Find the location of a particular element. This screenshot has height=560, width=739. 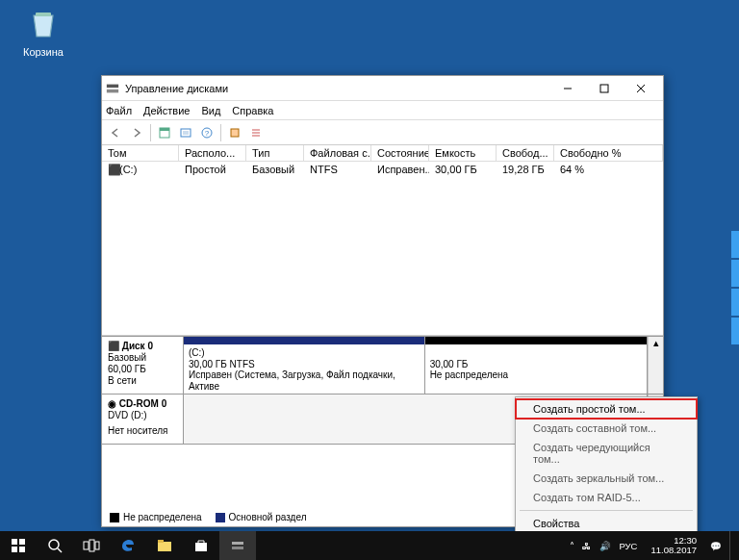

help-icon: ? is located at coordinates (207, 133).